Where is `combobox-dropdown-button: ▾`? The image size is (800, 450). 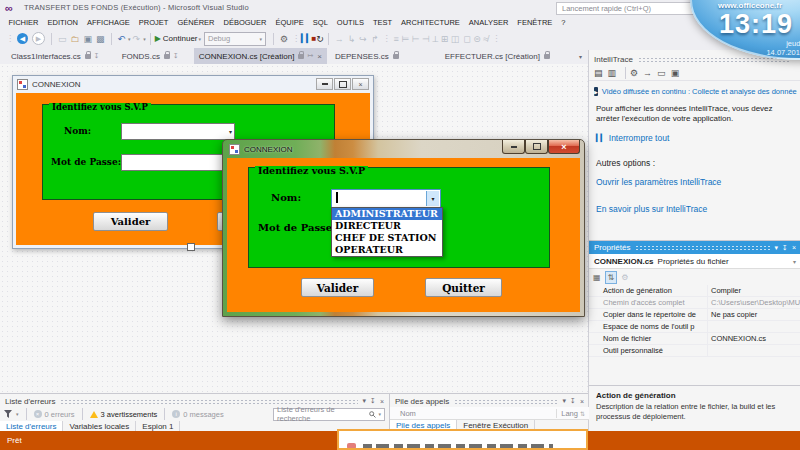 combobox-dropdown-button: ▾ is located at coordinates (432, 198).